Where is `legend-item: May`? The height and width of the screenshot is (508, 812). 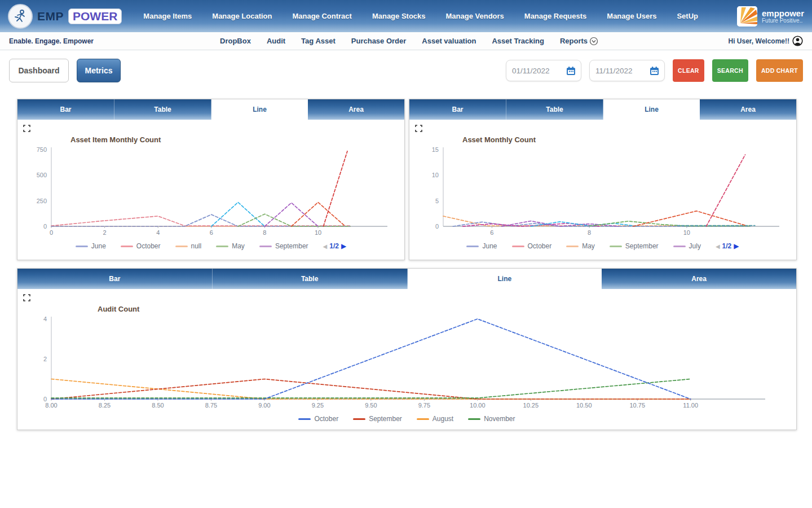 legend-item: May is located at coordinates (581, 246).